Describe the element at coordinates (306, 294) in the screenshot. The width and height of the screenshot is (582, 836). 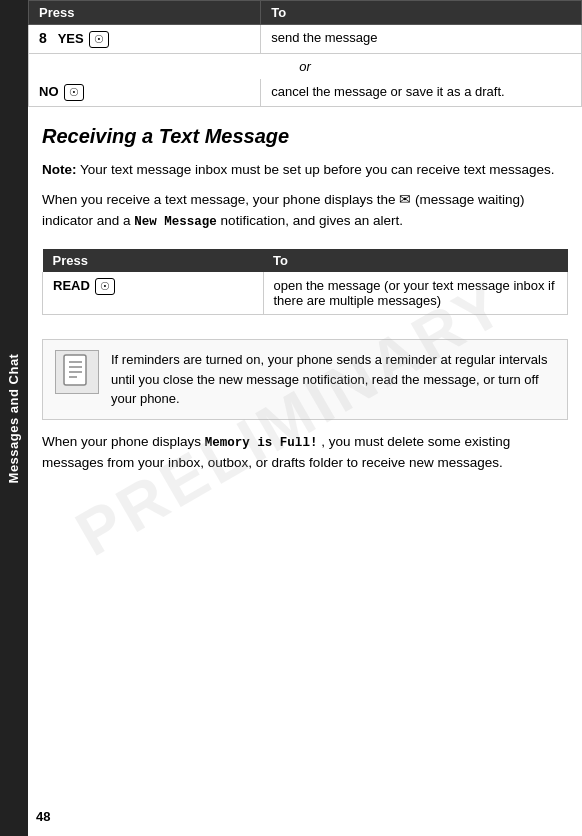
I see `table-row: READ ☉ open the message (or your text me…` at that location.